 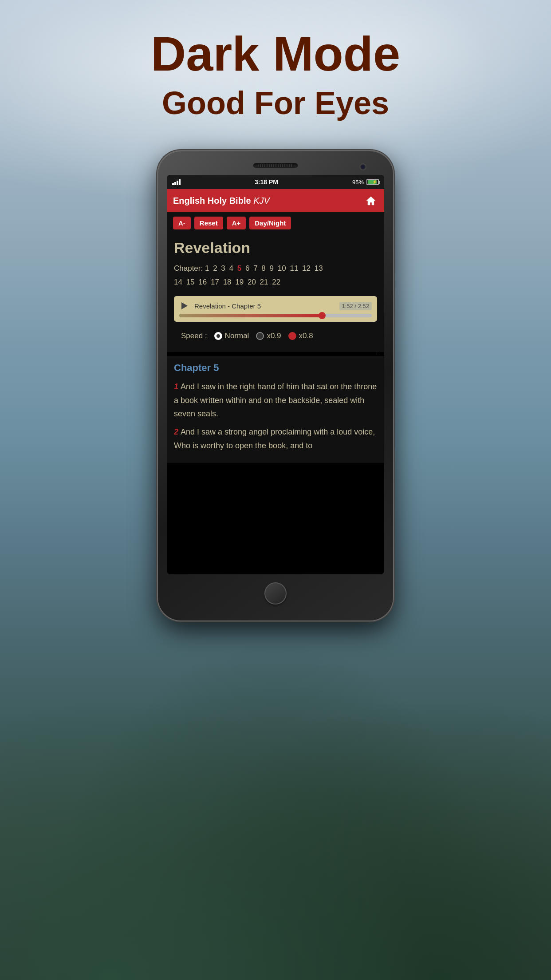 I want to click on decrease-font-button: A-, so click(x=182, y=223).